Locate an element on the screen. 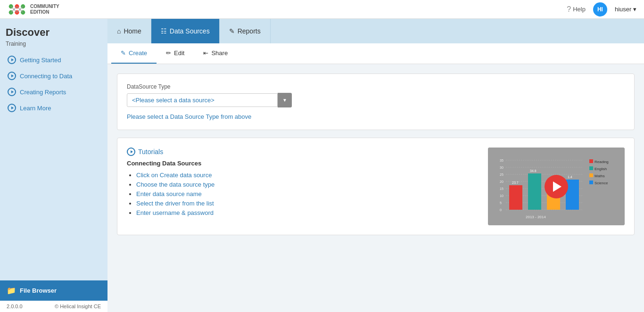  svg-text: English is located at coordinates (601, 169).